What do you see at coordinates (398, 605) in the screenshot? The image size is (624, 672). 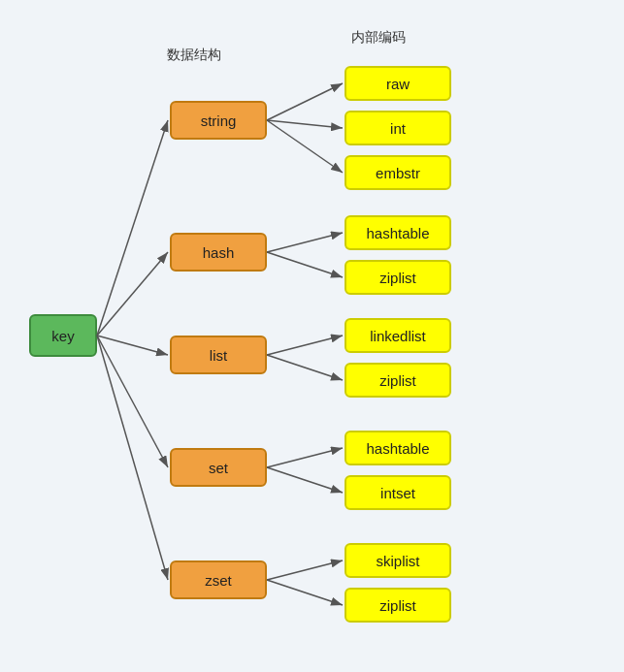 I see `node-zset-zl: ziplist` at bounding box center [398, 605].